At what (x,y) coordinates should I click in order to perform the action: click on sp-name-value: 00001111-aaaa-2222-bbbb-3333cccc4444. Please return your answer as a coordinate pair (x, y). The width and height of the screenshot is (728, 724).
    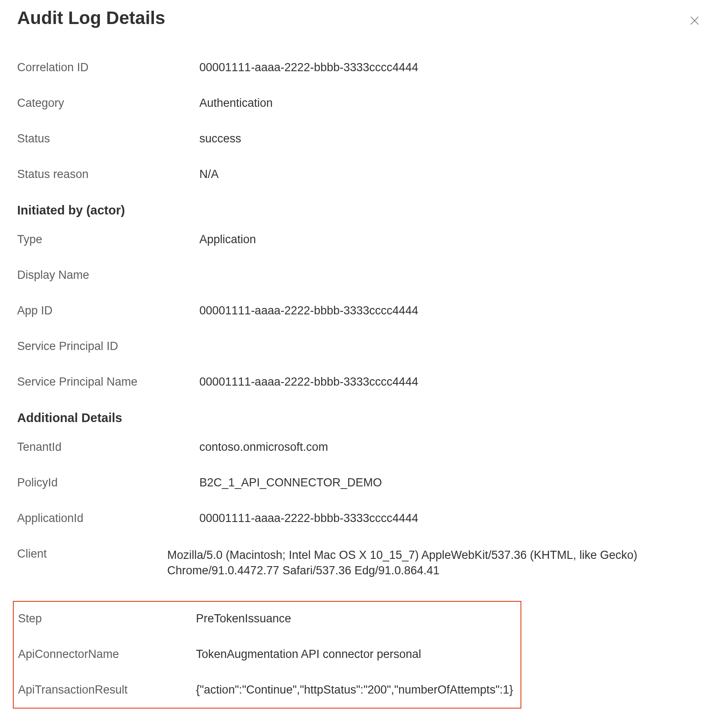
    Looking at the image, I should click on (455, 382).